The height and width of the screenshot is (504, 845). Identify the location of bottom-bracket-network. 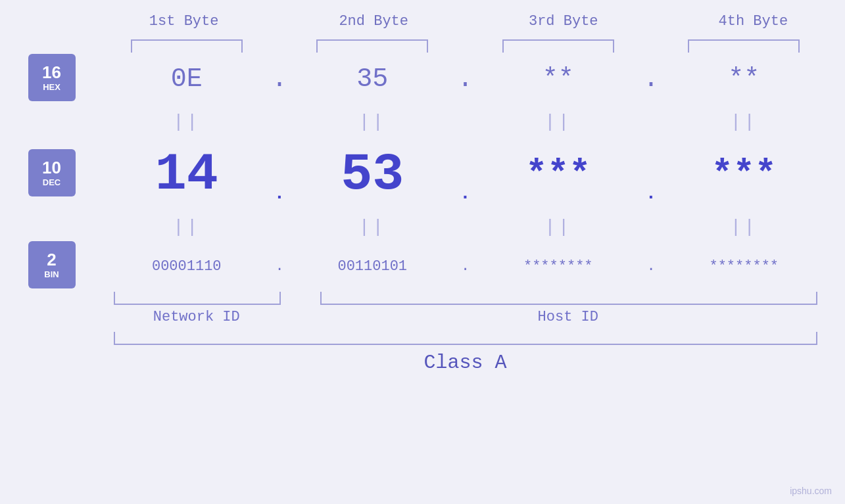
(197, 298).